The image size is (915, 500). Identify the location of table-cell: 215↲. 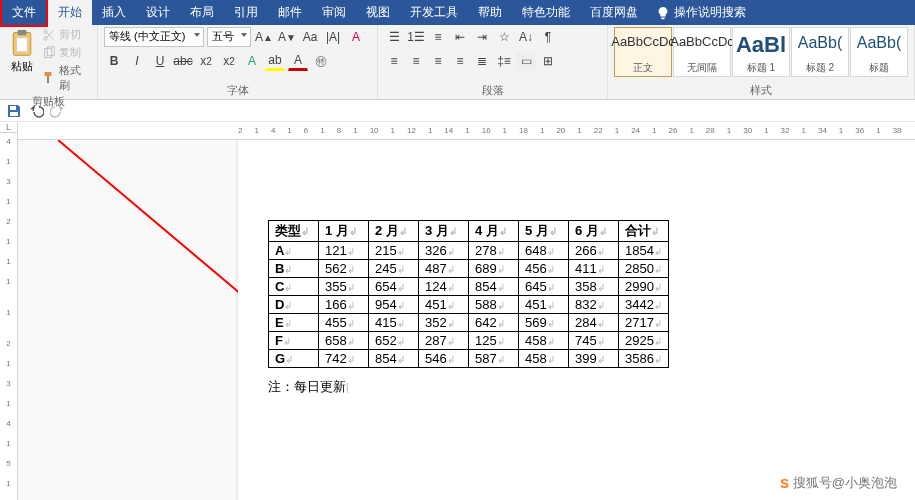
(394, 251).